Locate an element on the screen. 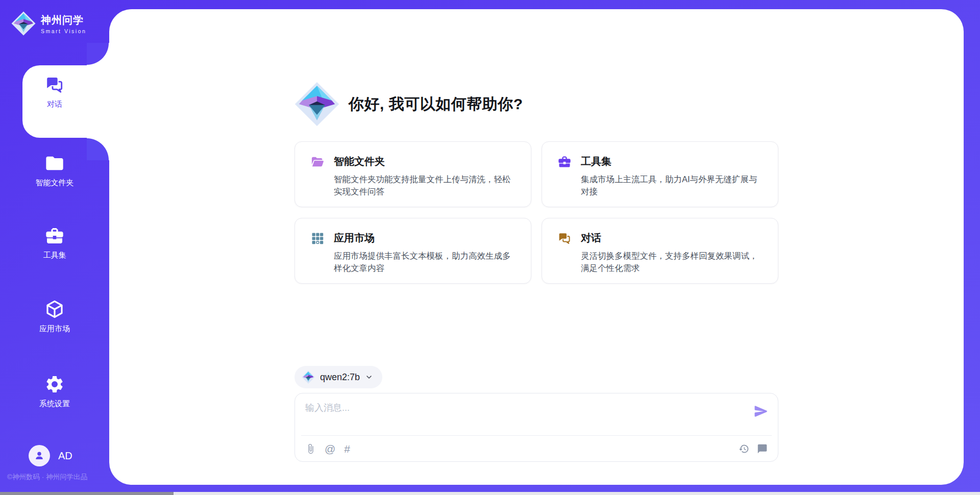  apps-grid-icon is located at coordinates (317, 238).